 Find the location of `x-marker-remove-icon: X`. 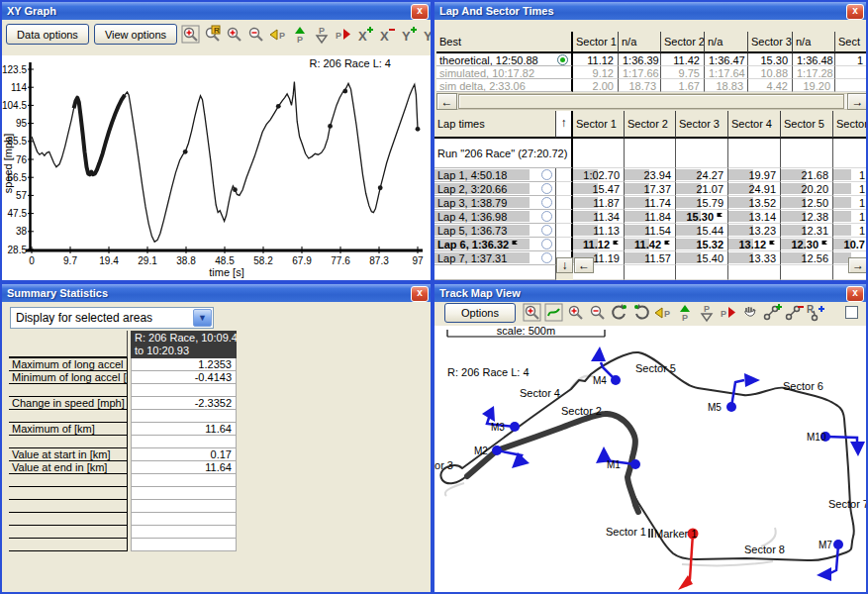

x-marker-remove-icon: X is located at coordinates (387, 35).